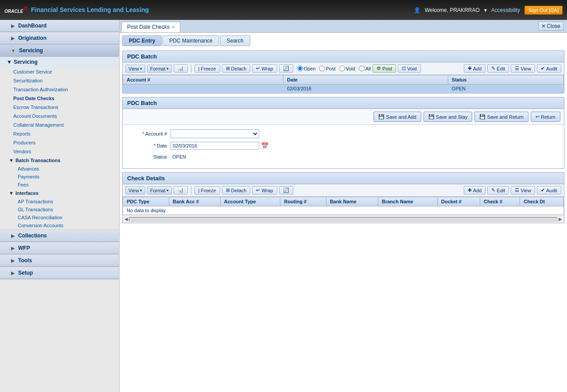 The image size is (567, 392). I want to click on cell-account, so click(203, 89).